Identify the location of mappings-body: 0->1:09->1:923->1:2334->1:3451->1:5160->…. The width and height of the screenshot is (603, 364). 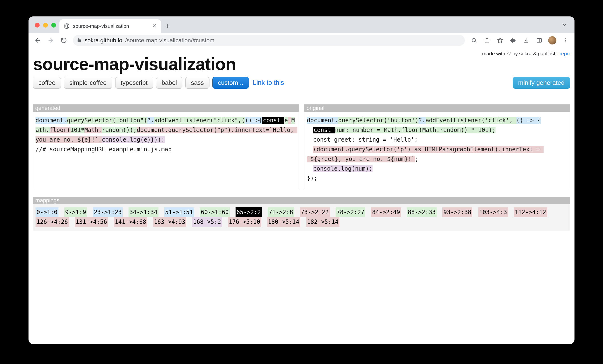
(302, 217).